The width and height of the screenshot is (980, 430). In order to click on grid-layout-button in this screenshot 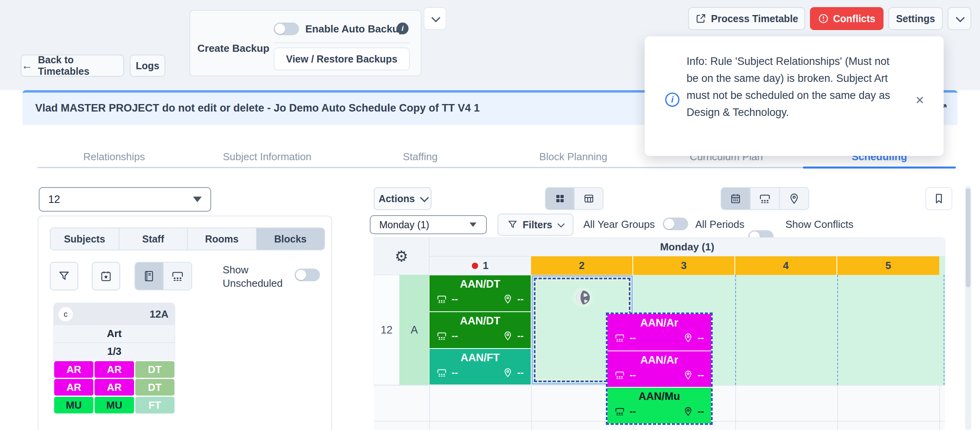, I will do `click(560, 199)`.